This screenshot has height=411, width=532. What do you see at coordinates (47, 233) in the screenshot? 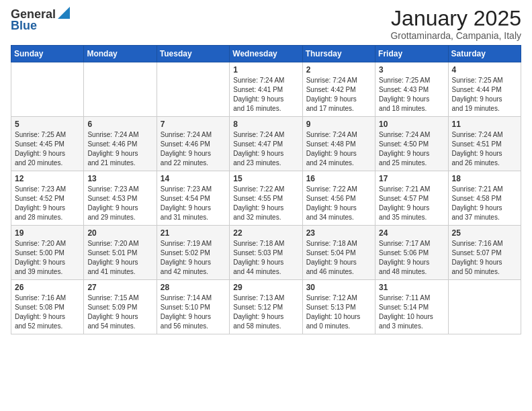
I see `day-number: 19` at bounding box center [47, 233].